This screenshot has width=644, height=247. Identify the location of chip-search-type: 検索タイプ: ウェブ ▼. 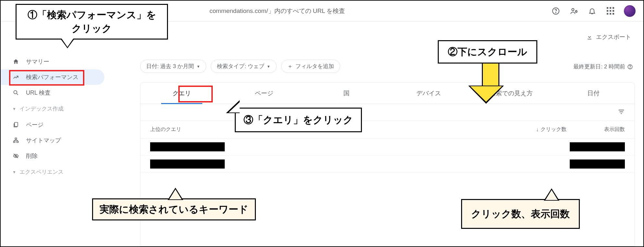
(244, 66).